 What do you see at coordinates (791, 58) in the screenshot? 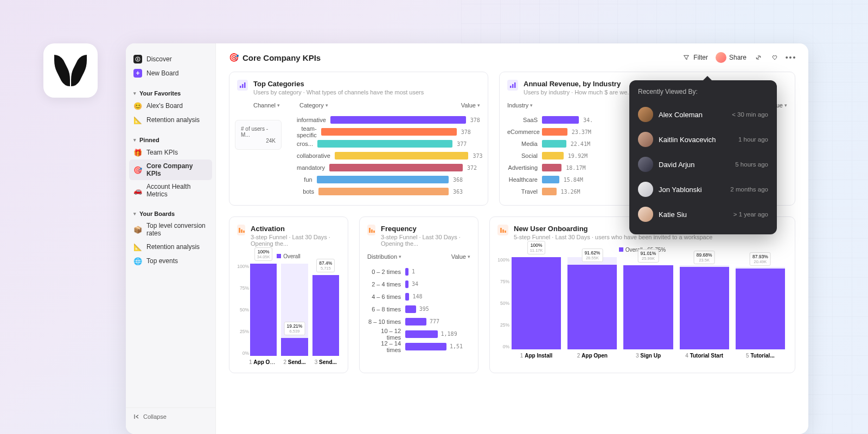
I see `more-icon: •••` at bounding box center [791, 58].